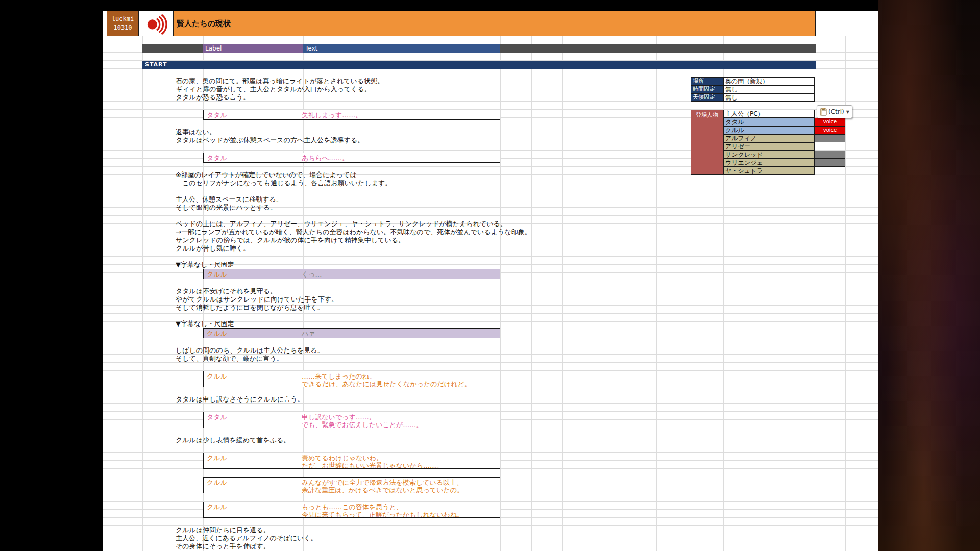 The height and width of the screenshot is (551, 980). What do you see at coordinates (768, 142) in the screenshot?
I see `characters-table: 登場人物 主人公（PC）タタルvoiceクルルvoiceアルフィノアリゼーサンク…` at bounding box center [768, 142].